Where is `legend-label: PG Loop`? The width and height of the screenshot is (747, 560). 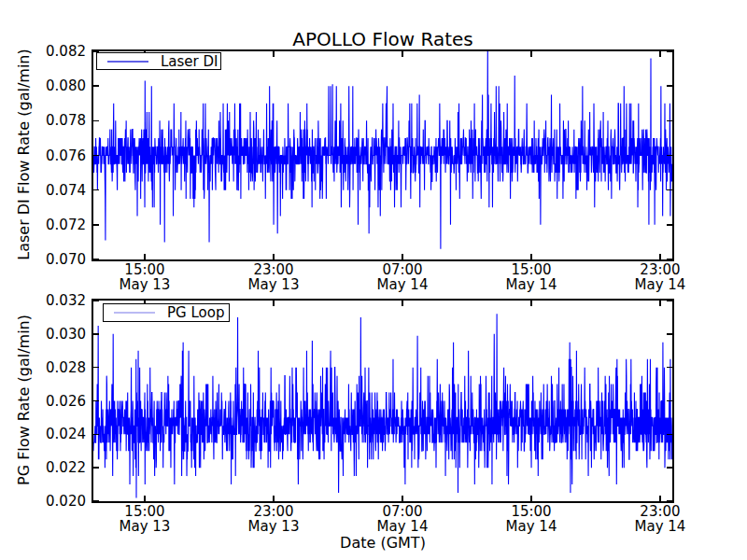 legend-label: PG Loop is located at coordinates (196, 313).